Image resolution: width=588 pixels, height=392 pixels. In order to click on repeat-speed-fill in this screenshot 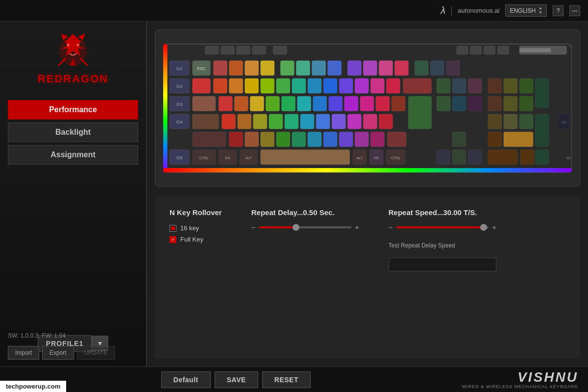, I will do `click(440, 227)`.